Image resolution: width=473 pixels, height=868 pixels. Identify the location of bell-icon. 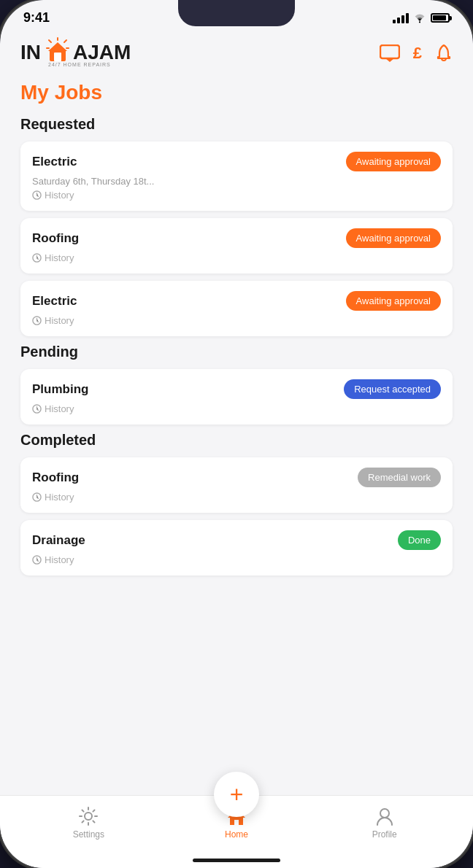
(444, 53).